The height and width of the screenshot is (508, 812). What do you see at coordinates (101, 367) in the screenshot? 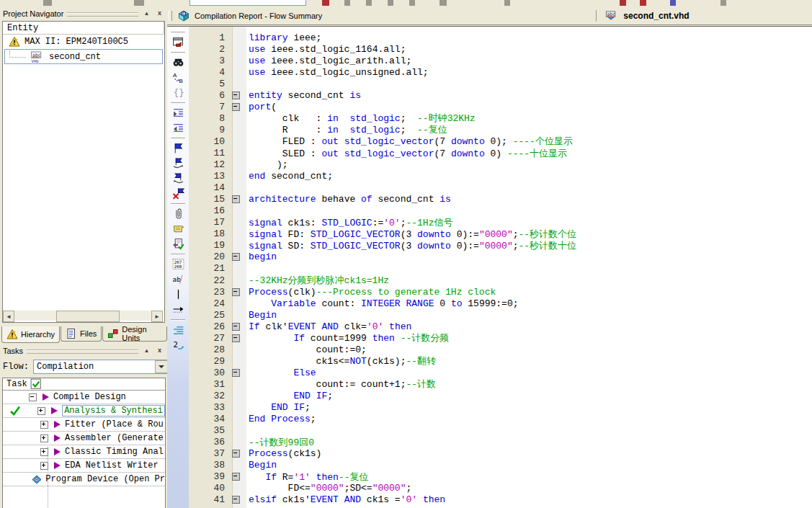
I see `flow-combobox: Compilation` at bounding box center [101, 367].